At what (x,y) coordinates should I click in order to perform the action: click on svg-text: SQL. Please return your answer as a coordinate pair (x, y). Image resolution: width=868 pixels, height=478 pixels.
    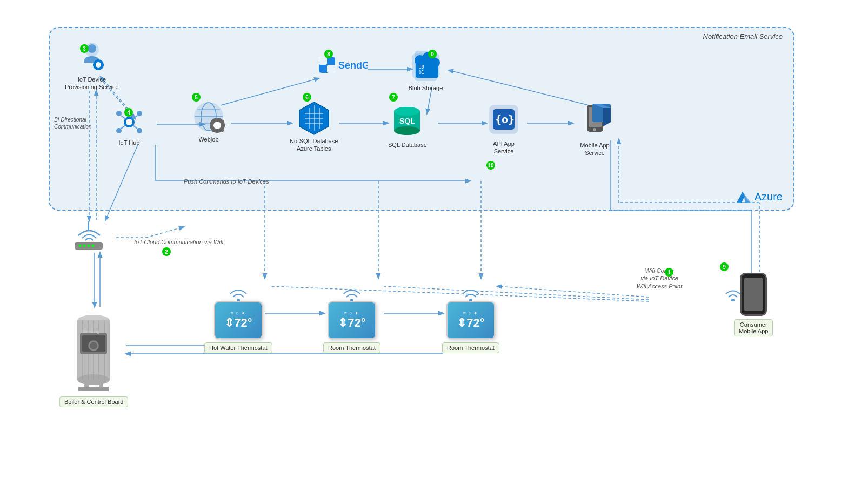
    Looking at the image, I should click on (408, 121).